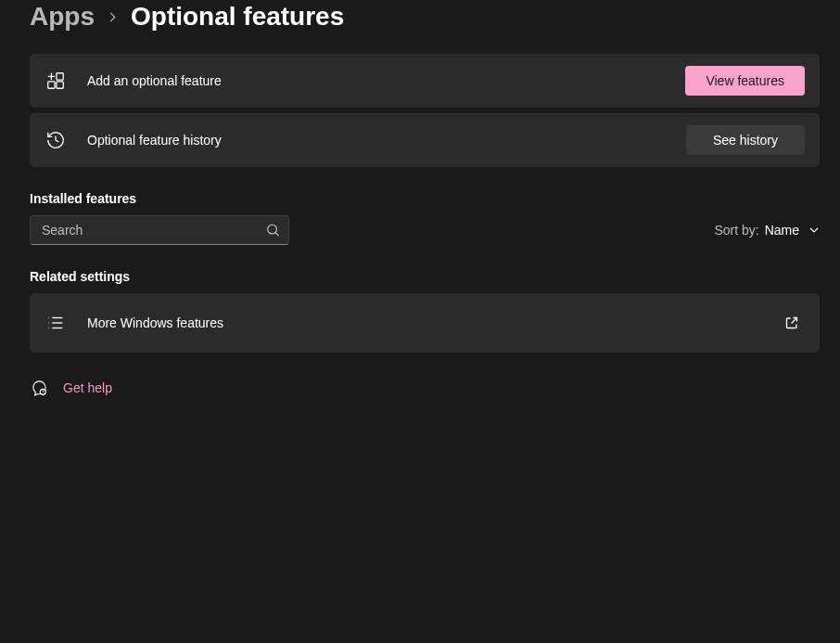 The image size is (840, 643). What do you see at coordinates (425, 388) in the screenshot?
I see `get-help-link: Get help` at bounding box center [425, 388].